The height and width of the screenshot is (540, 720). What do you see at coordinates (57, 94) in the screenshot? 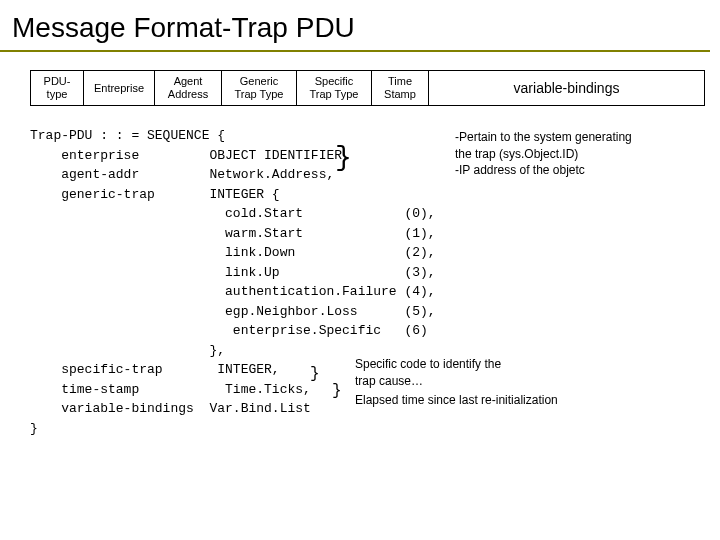
I see `cell-text: type` at bounding box center [57, 94].